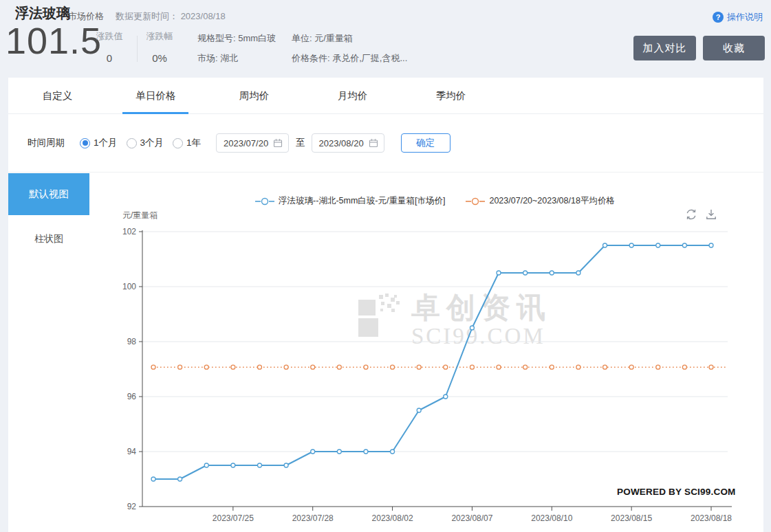 The width and height of the screenshot is (771, 532). Describe the element at coordinates (233, 518) in the screenshot. I see `svg-text: 2023/07/25` at that location.